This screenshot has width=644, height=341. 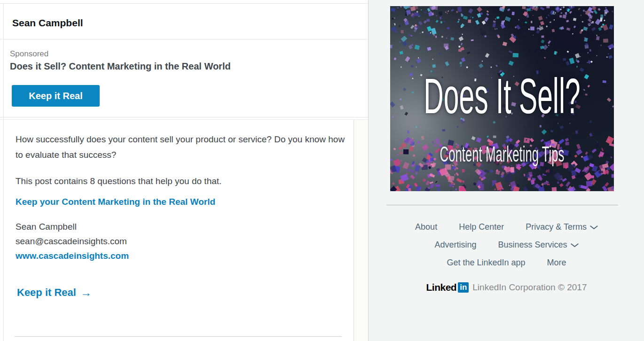 I want to click on footer-link-business-services: Business Services, so click(x=538, y=245).